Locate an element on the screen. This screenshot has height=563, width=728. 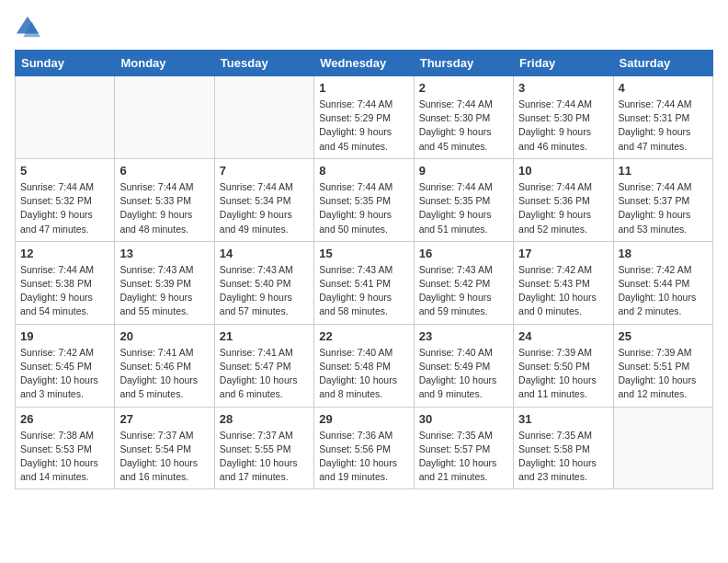
day-detail: Sunrise: 7:43 AM Sunset: 5:42 PM Dayligh… is located at coordinates (463, 291).